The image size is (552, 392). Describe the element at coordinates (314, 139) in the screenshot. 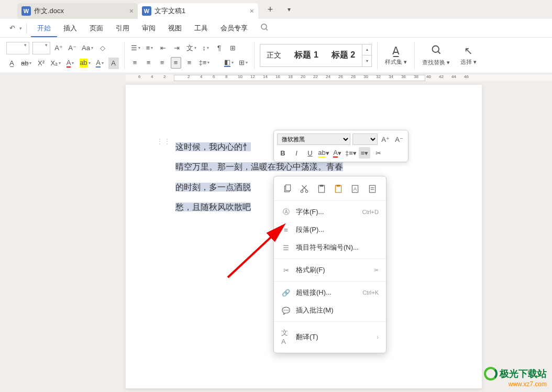

I see `mini-font-select: 微软雅黑` at that location.